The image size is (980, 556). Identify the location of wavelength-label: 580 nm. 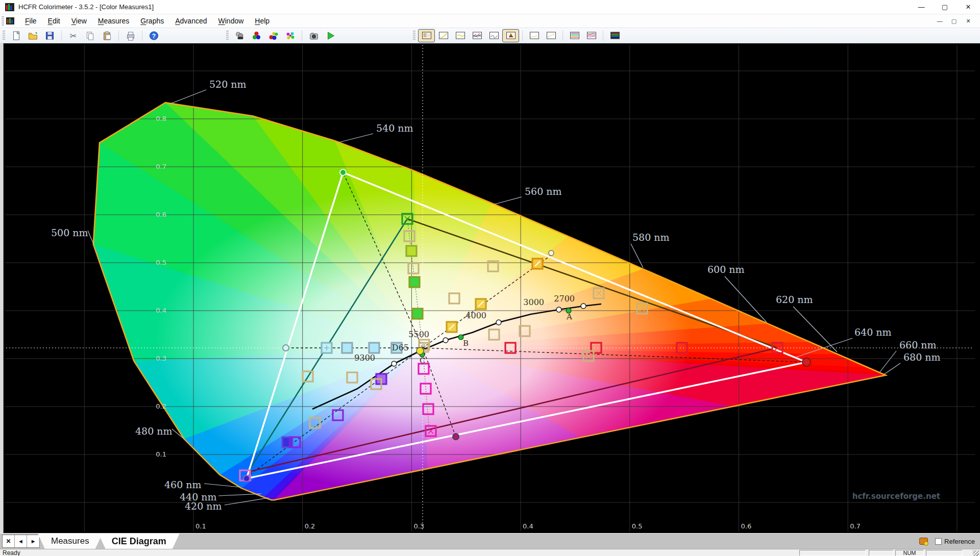
(651, 237).